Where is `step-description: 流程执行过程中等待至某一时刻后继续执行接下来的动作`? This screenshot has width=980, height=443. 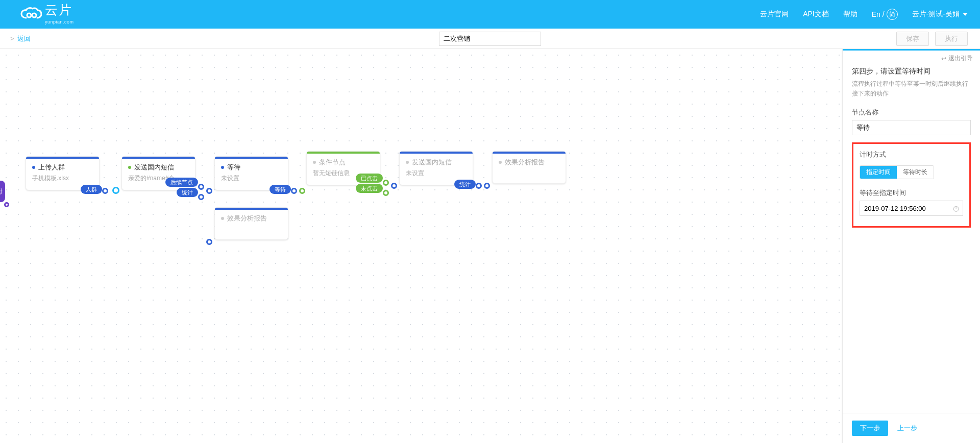 step-description: 流程执行过程中等待至某一时刻后继续执行接下来的动作 is located at coordinates (912, 89).